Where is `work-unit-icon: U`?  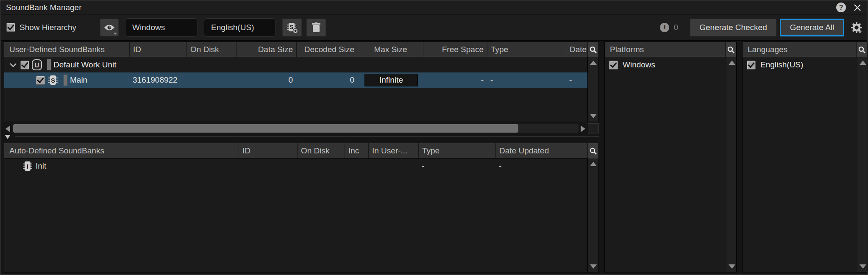 work-unit-icon: U is located at coordinates (37, 65).